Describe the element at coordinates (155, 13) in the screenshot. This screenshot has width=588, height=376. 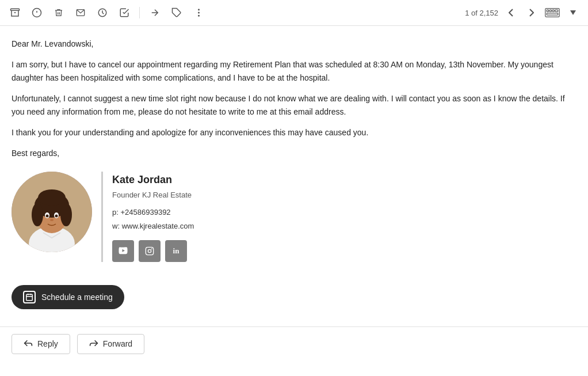
I see `move-icon` at that location.